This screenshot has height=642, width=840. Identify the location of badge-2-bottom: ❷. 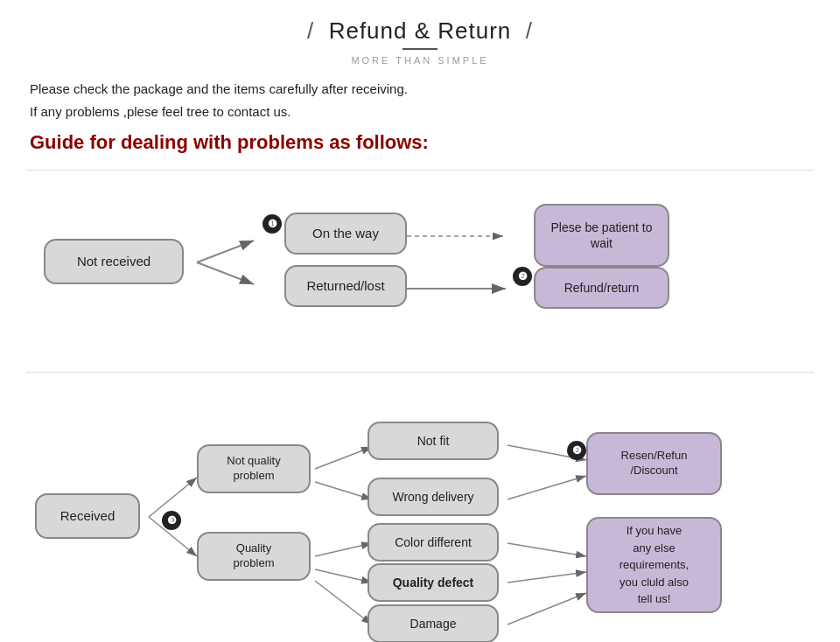
(577, 450).